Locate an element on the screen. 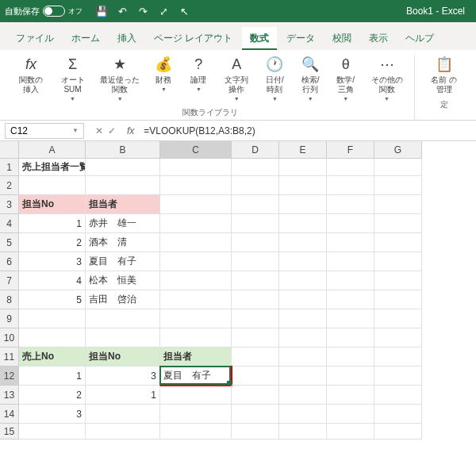 This screenshot has width=476, height=476. tab-校閲: 校閲 is located at coordinates (342, 38).